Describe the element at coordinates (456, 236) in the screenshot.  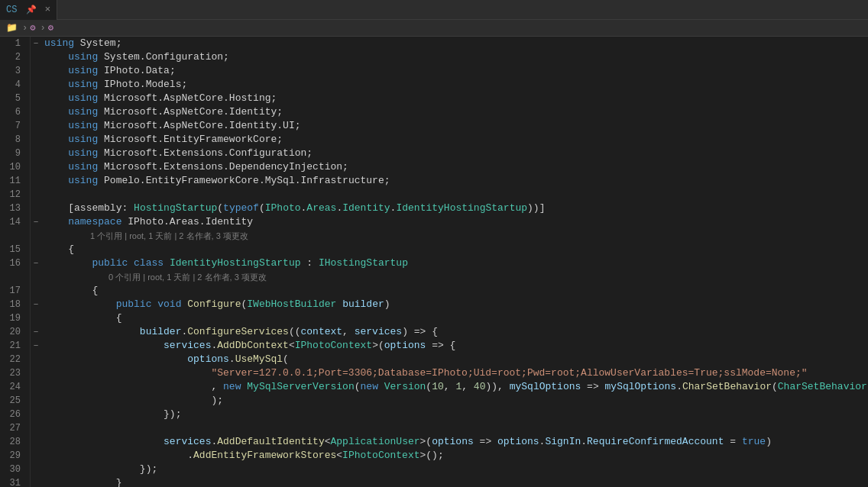
I see `codelens-hint: 1 个引用 | root, 1 天前 | 2 名作者, 3 项更改` at that location.